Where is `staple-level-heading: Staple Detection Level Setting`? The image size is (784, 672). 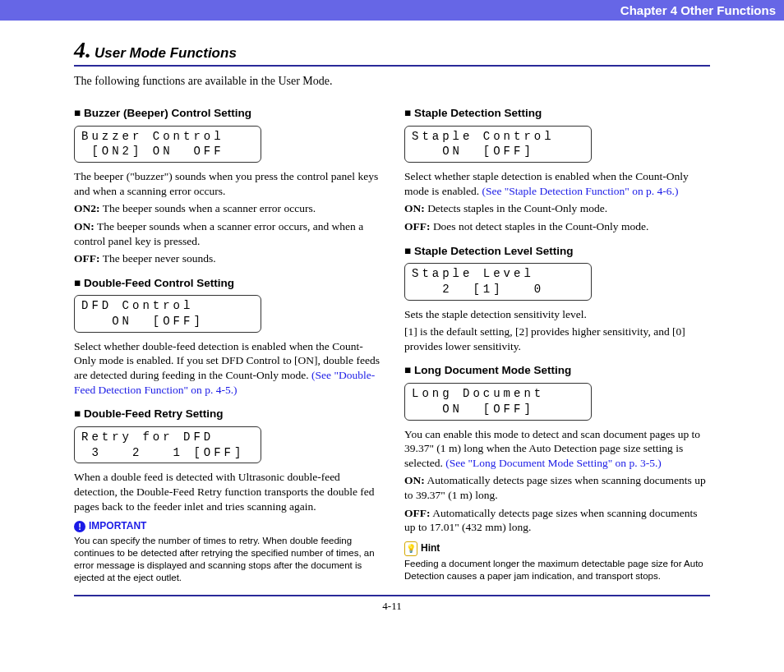 staple-level-heading: Staple Detection Level Setting is located at coordinates (557, 251).